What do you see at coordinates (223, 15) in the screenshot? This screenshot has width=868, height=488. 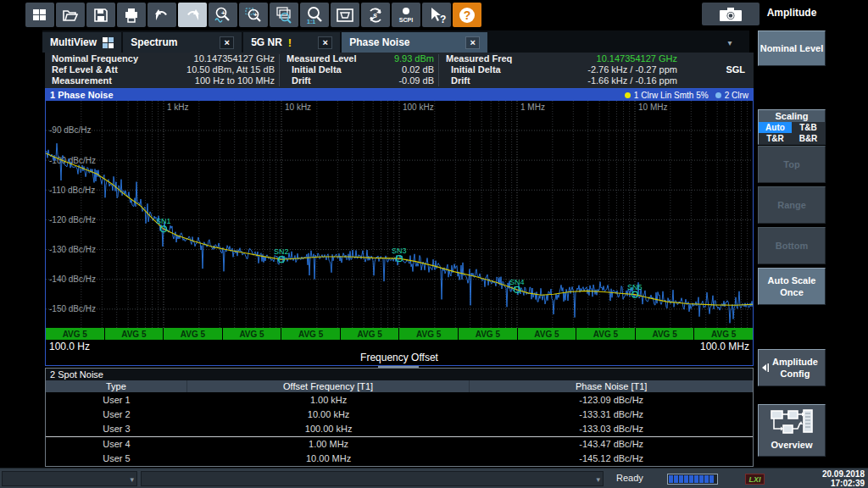 I see `zoom-trace-icon: +` at bounding box center [223, 15].